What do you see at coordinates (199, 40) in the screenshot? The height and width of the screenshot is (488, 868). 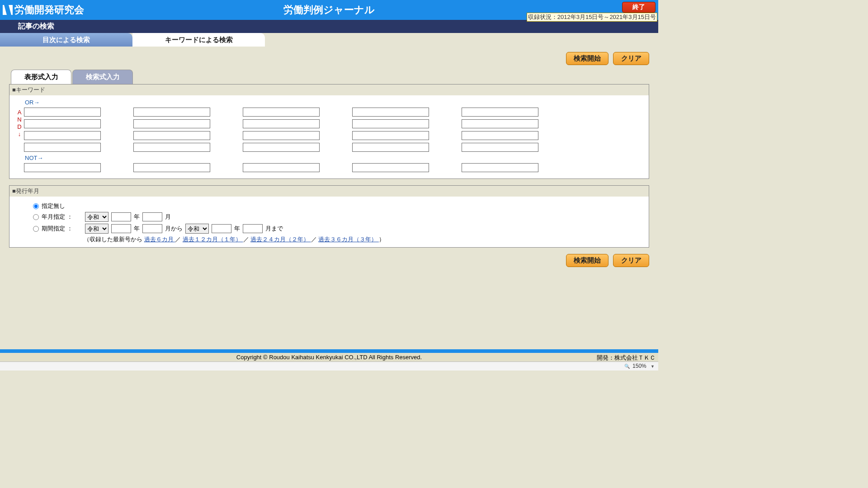 I see `tab-keyword-search: キーワードによる検索` at bounding box center [199, 40].